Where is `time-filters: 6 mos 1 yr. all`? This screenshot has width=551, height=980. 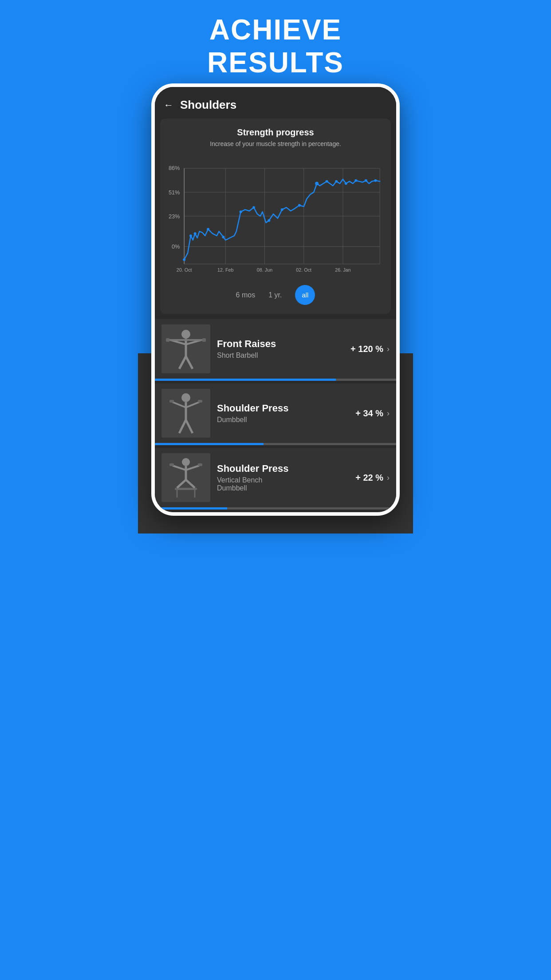 time-filters: 6 mos 1 yr. all is located at coordinates (276, 293).